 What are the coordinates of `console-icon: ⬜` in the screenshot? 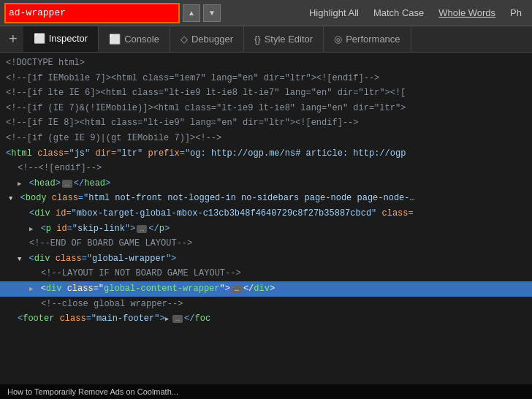 It's located at (115, 39).